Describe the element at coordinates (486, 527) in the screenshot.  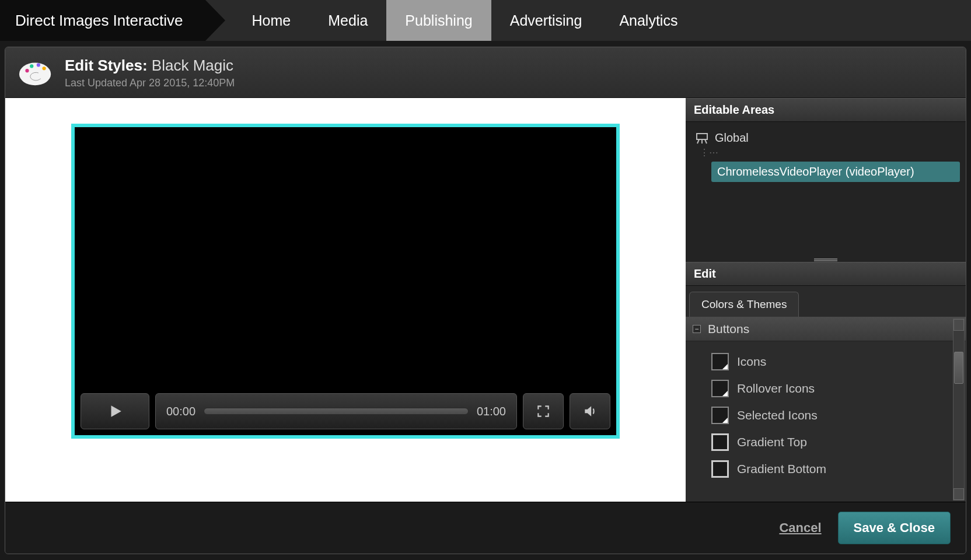
I see `modal-footer: Cancel Save & Close` at that location.